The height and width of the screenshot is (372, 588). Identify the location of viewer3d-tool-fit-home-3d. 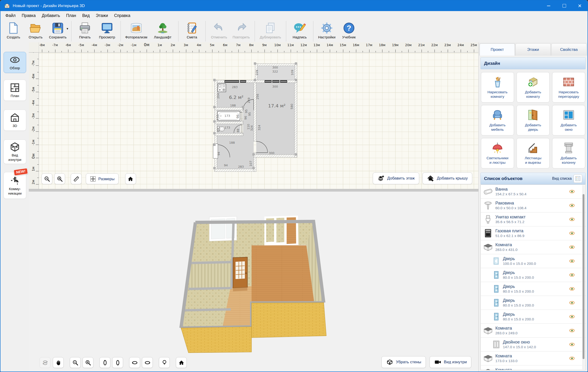
(181, 362).